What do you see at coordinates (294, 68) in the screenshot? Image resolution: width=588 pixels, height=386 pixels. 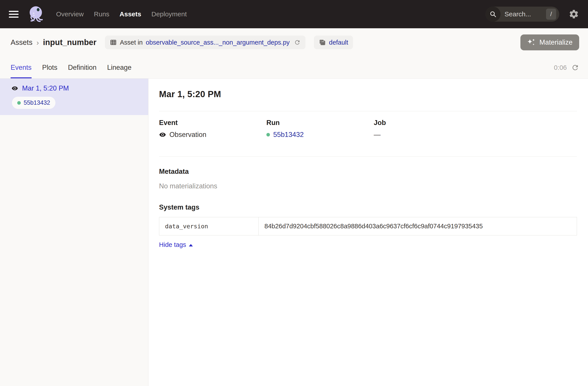 I see `asset-tabs: Events Plots Definition Lineage 0:06` at bounding box center [294, 68].